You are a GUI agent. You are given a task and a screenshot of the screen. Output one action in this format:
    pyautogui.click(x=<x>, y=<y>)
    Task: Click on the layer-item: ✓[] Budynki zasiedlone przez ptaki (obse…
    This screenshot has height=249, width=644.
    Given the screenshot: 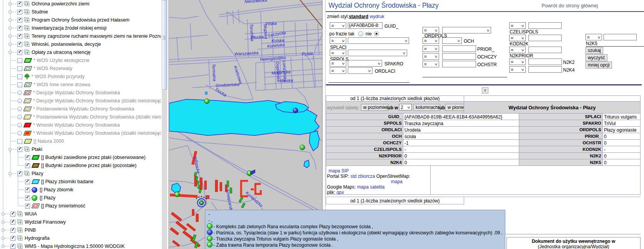 What is the action you would take?
    pyautogui.click(x=86, y=157)
    